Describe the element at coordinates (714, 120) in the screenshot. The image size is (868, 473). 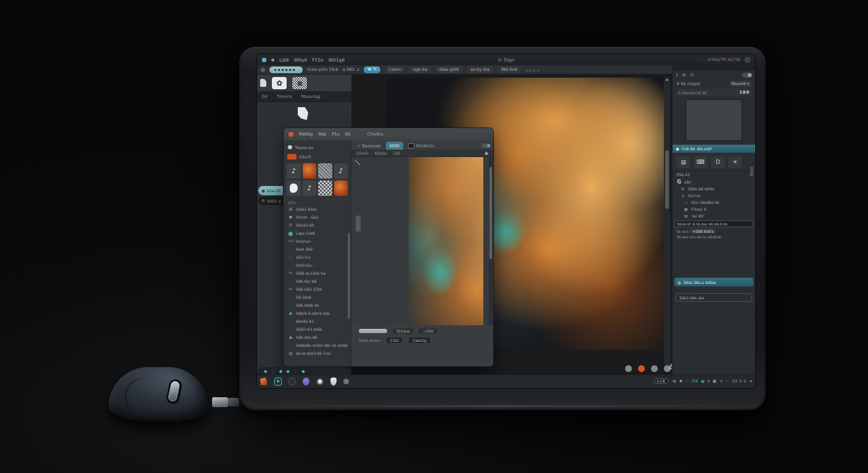
I see `layer-thumbnail` at that location.